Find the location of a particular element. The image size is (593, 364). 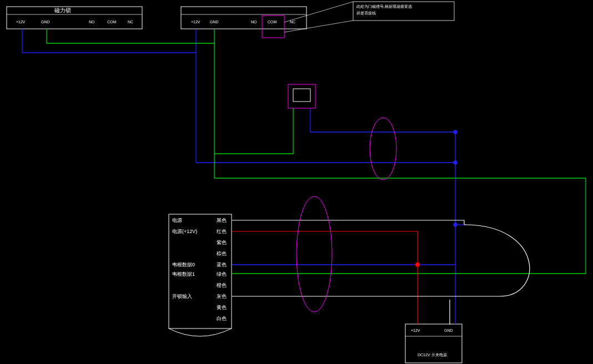

rl-right-3: 棕色 is located at coordinates (222, 254).